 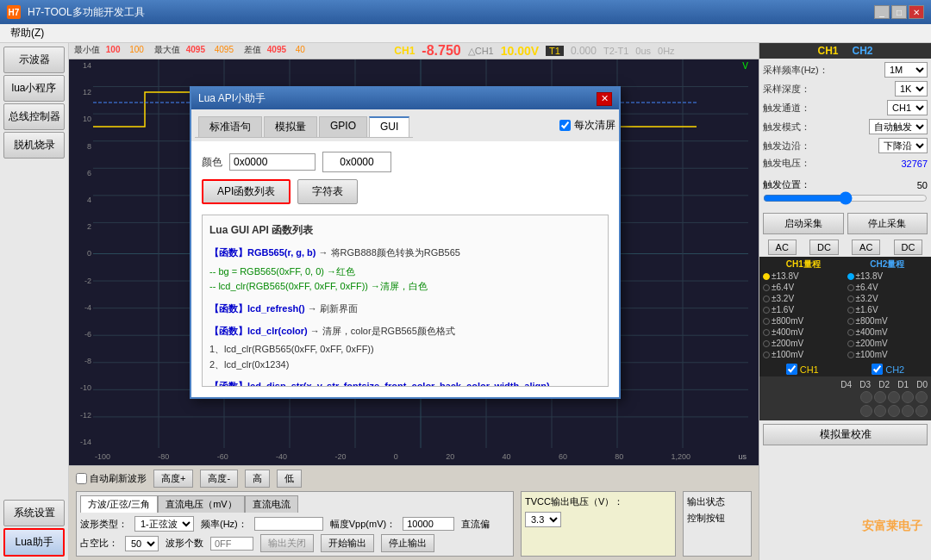 I want to click on height-plus-button: 高度+, so click(x=173, y=479).